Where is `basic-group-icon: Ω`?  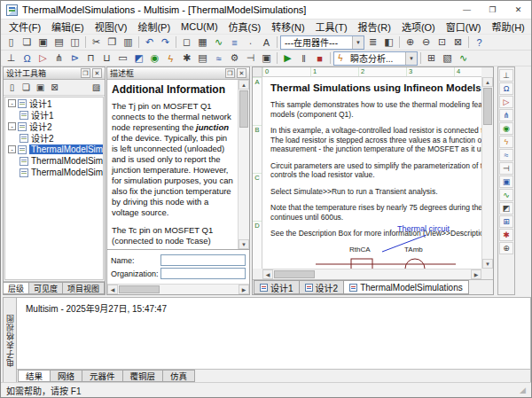
basic-group-icon: Ω is located at coordinates (27, 59).